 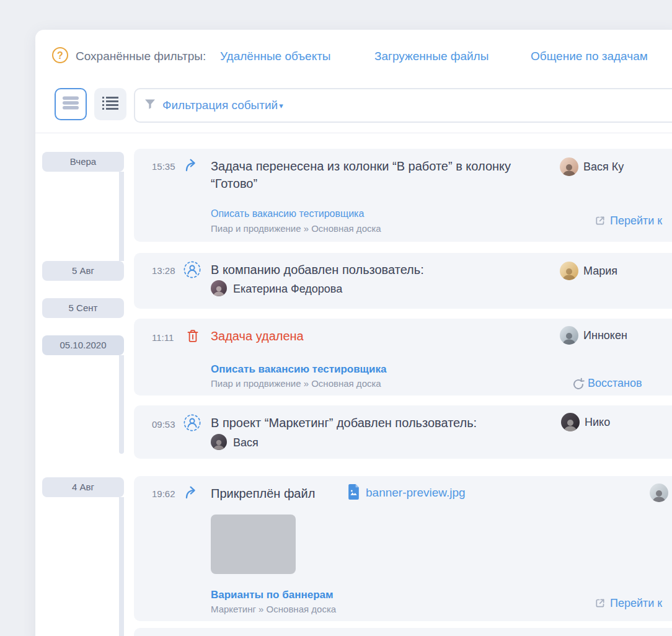 What do you see at coordinates (279, 493) in the screenshot?
I see `event-title: Прикреплён файл` at bounding box center [279, 493].